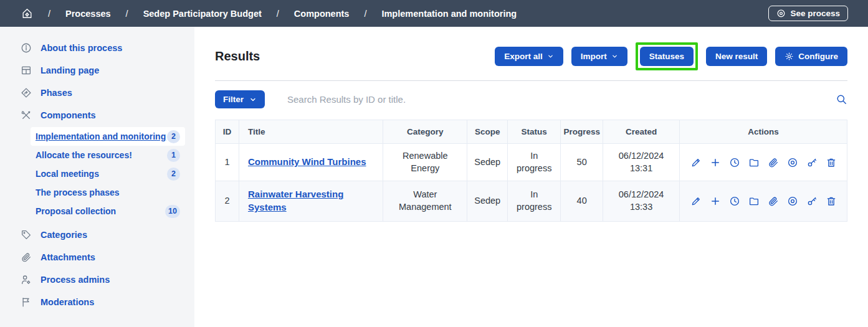  I want to click on breadcrumb-current-component: Implementation and monitoring, so click(449, 14).